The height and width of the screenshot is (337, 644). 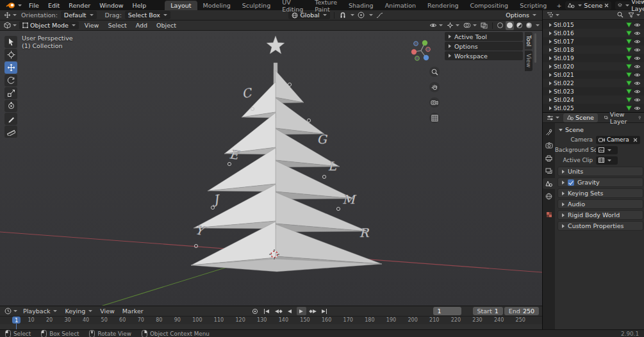 What do you see at coordinates (549, 145) in the screenshot?
I see `render-properties-tab` at bounding box center [549, 145].